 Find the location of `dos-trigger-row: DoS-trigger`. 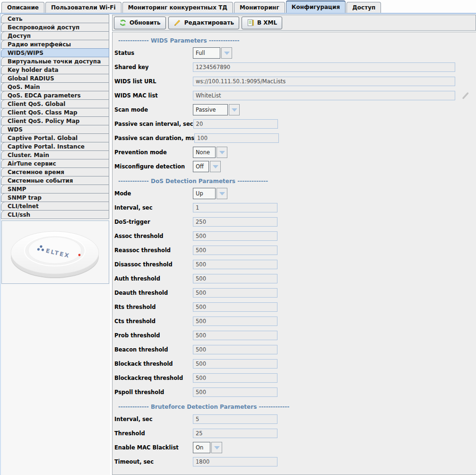

dos-trigger-row: DoS-trigger is located at coordinates (295, 222).